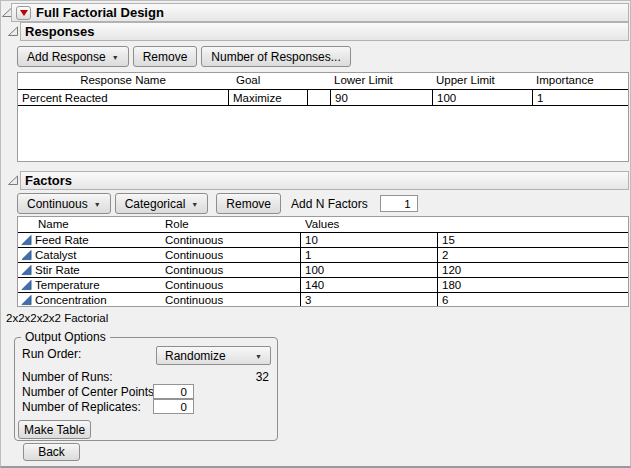 The image size is (631, 468). Describe the element at coordinates (214, 356) in the screenshot. I see `run-order-dropdown: Randomize ▼` at that location.